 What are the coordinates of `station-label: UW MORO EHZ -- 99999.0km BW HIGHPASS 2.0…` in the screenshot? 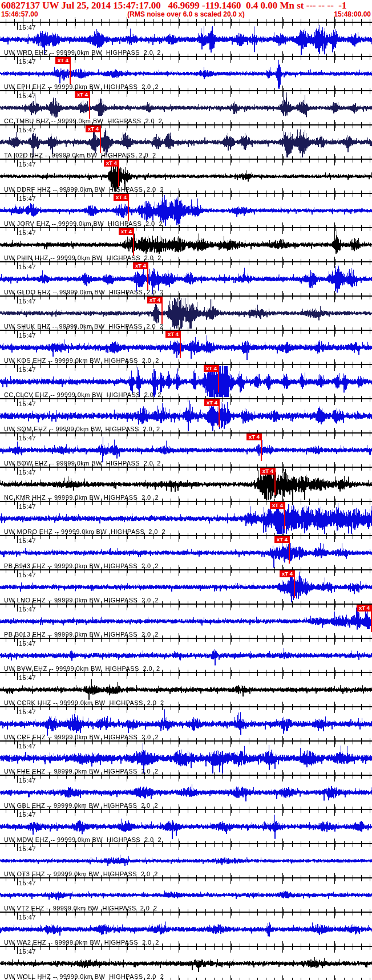 It's located at (84, 532).